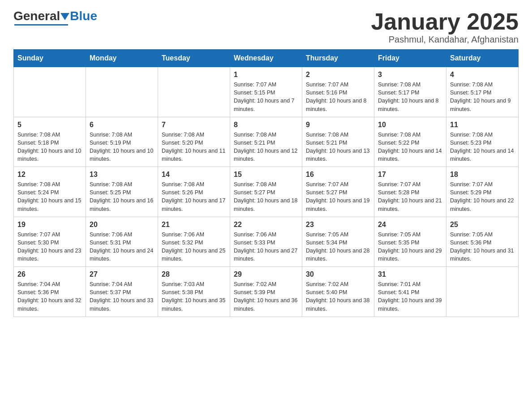 The height and width of the screenshot is (411, 532). Describe the element at coordinates (483, 242) in the screenshot. I see `calendar-cell: 25Sunrise: 7:05 AM Sunset: 5:36 PM Dayli…` at that location.